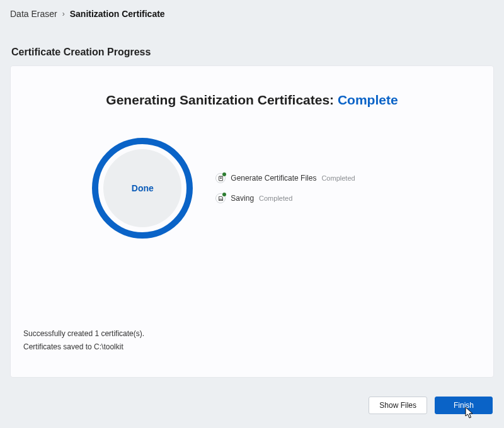 The width and height of the screenshot is (504, 428). What do you see at coordinates (84, 340) in the screenshot?
I see `summary-text: Successfully created 1 certificate(s). C…` at bounding box center [84, 340].